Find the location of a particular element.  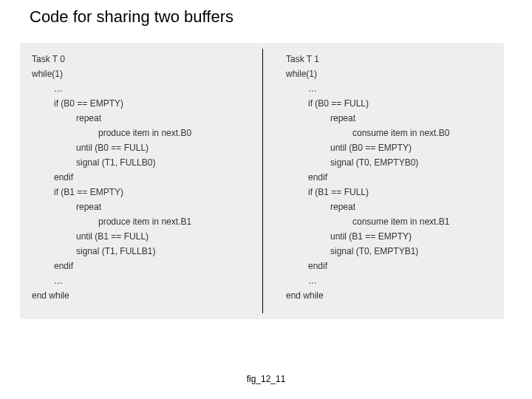

code-line: produce item in next.B0 is located at coordinates (143, 133).